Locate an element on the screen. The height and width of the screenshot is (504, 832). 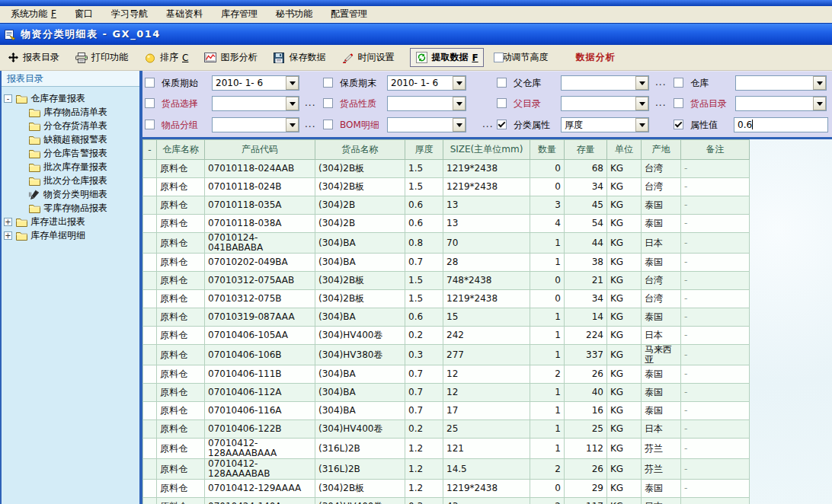
table-row: 原料仓07010319-087AAA(304)BA0.615114KG泰国- is located at coordinates (446, 317).